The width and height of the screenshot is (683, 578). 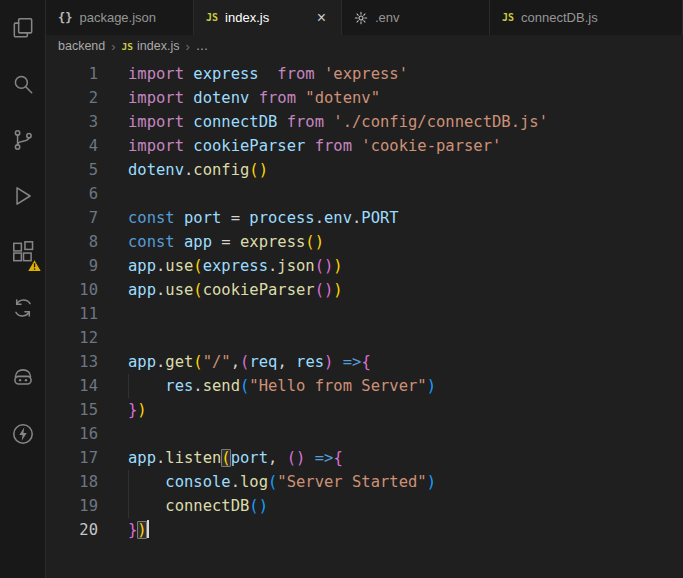 What do you see at coordinates (22, 28) in the screenshot?
I see `activity-item-explorer` at bounding box center [22, 28].